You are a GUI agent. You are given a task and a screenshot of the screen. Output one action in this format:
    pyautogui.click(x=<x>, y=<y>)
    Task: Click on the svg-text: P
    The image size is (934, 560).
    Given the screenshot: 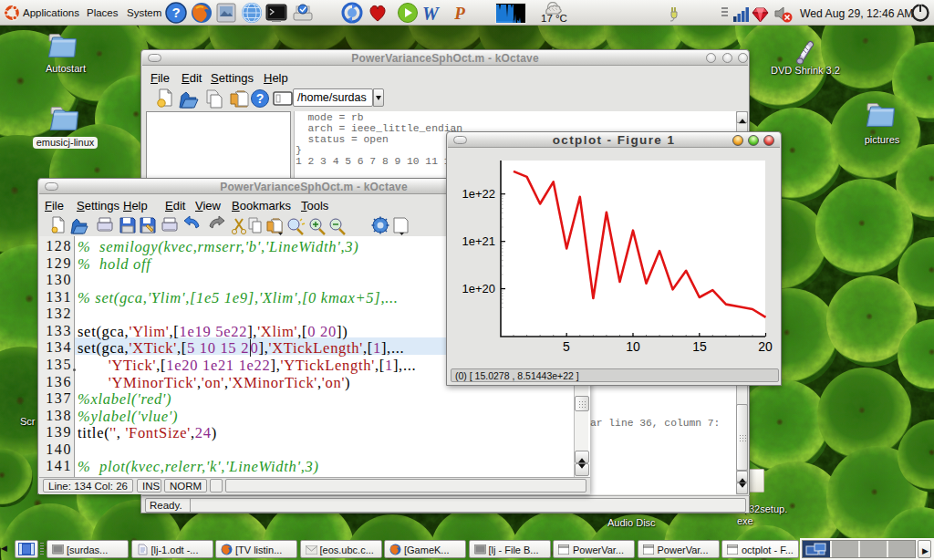 What is the action you would take?
    pyautogui.click(x=460, y=13)
    